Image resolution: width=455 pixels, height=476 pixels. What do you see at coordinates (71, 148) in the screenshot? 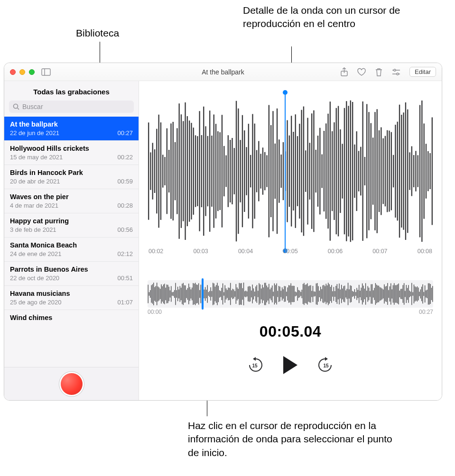
I see `recording-name: Hollywood Hills crickets` at bounding box center [71, 148].